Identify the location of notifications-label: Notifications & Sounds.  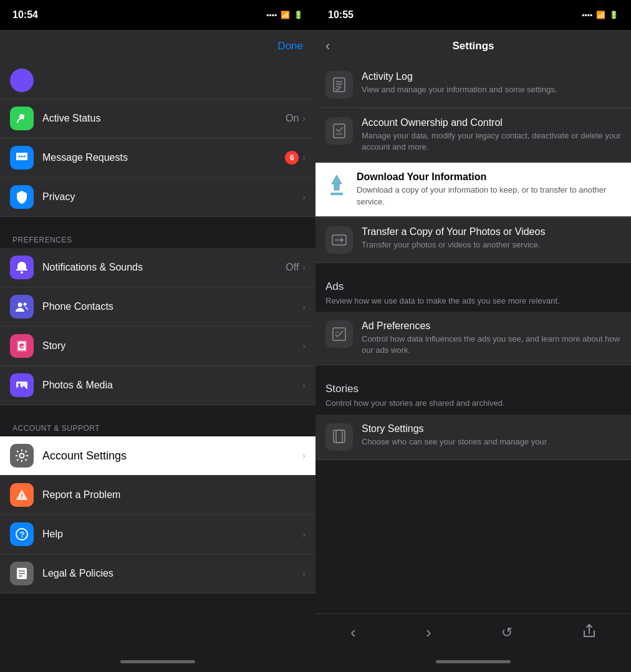
(164, 267).